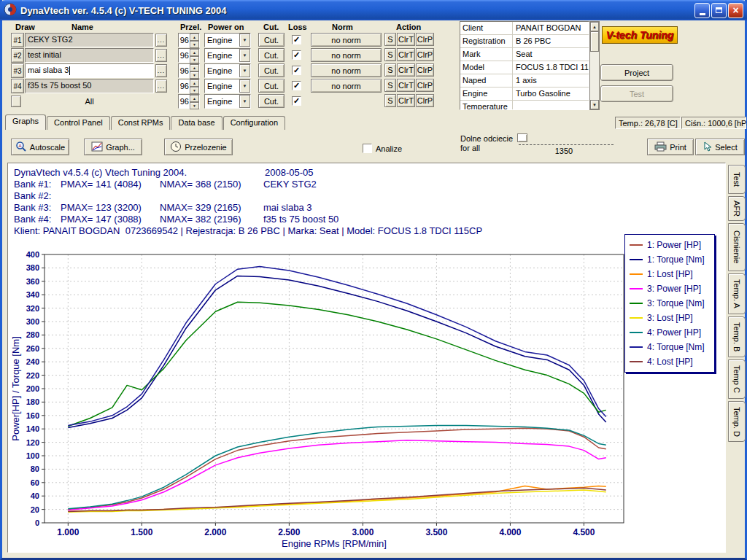  I want to click on client-value: B 26 PBC, so click(551, 41).